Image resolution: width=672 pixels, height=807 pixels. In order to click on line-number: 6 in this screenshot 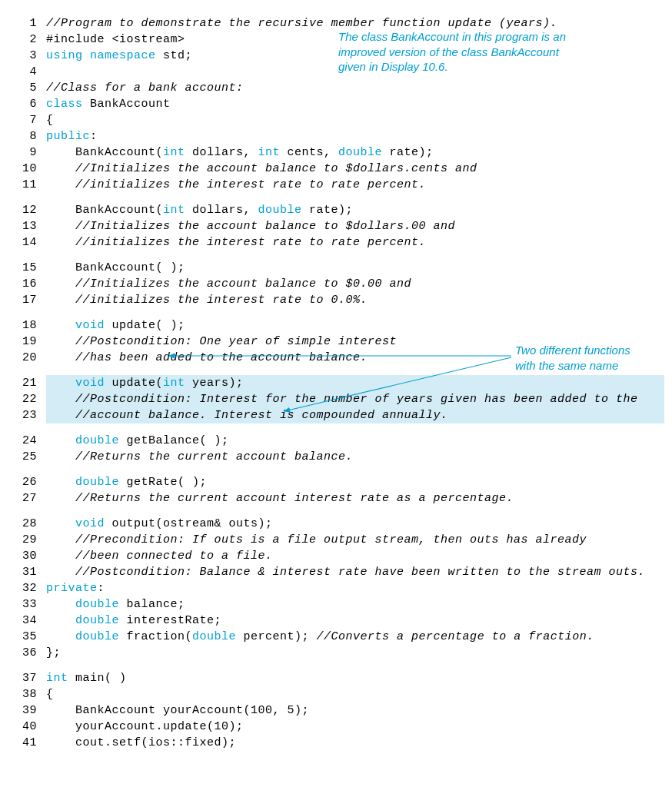, I will do `click(27, 105)`.